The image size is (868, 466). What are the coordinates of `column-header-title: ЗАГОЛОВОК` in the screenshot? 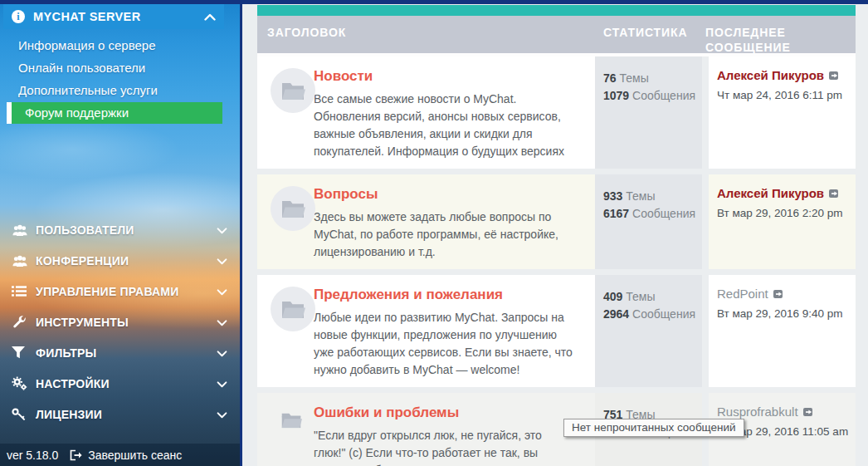 It's located at (307, 32).